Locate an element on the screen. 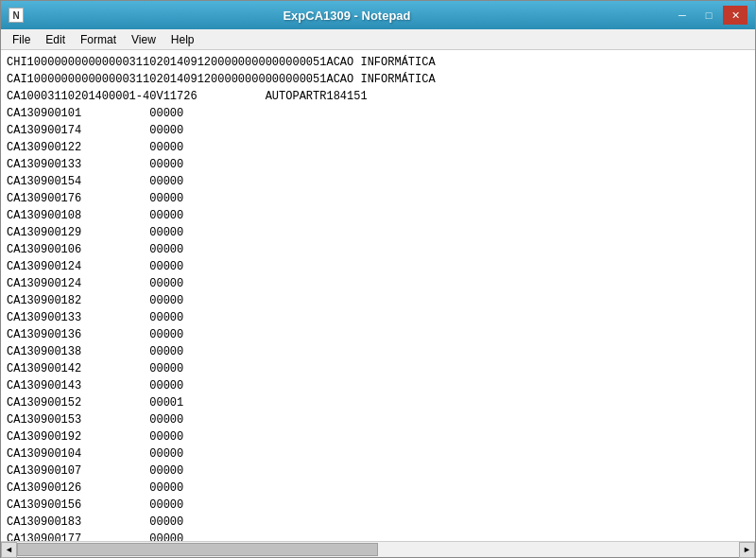 The width and height of the screenshot is (756, 558). menu-file: File is located at coordinates (21, 40).